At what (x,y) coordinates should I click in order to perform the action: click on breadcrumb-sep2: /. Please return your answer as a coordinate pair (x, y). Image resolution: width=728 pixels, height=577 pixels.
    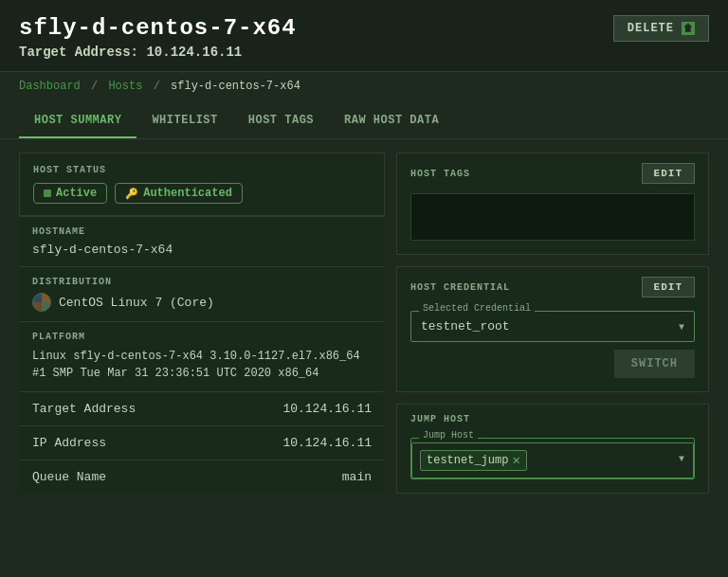
    Looking at the image, I should click on (157, 86).